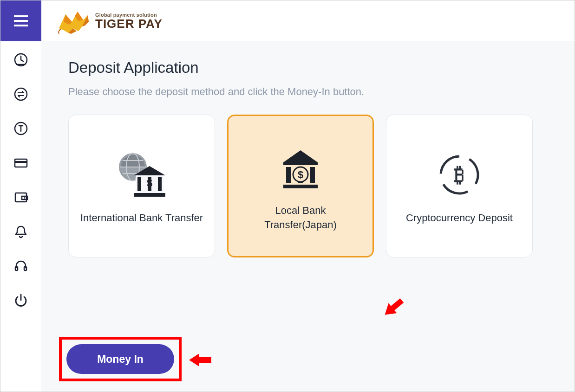  What do you see at coordinates (129, 24) in the screenshot?
I see `brand-name: TIGER PAY` at bounding box center [129, 24].